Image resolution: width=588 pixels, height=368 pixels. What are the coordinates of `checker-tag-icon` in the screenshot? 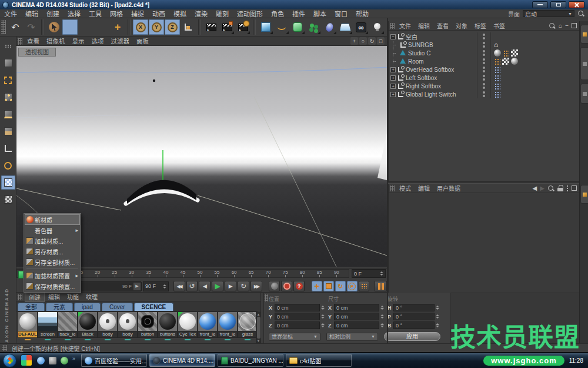 It's located at (514, 53).